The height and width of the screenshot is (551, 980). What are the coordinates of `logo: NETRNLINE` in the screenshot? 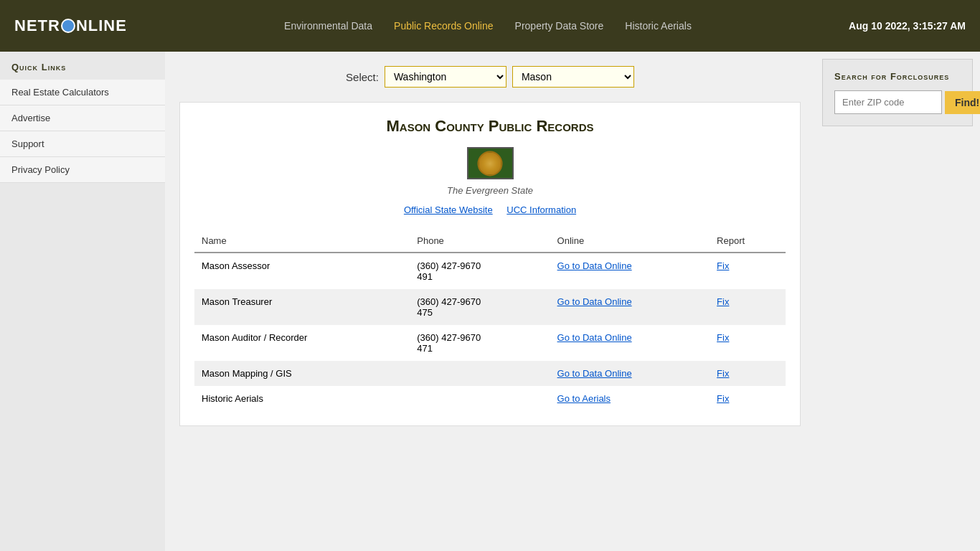 It's located at (70, 26).